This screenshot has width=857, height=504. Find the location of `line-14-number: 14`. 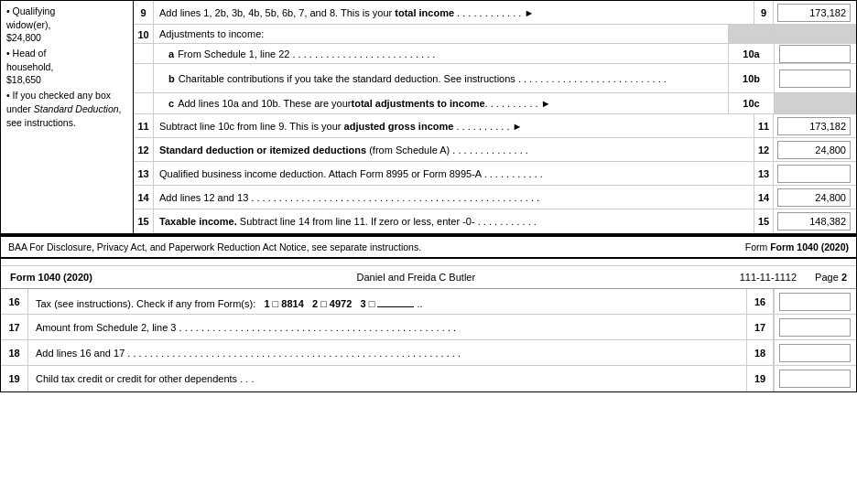

line-14-number: 14 is located at coordinates (144, 198).